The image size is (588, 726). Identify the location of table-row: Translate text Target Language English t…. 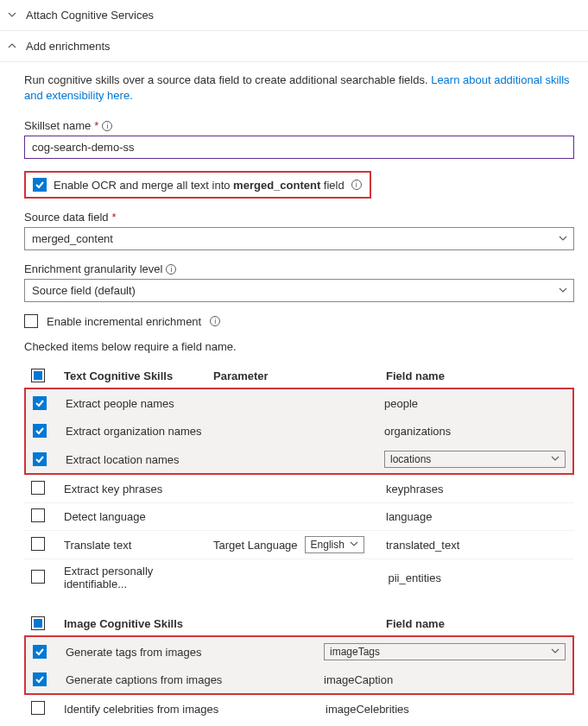
(299, 544).